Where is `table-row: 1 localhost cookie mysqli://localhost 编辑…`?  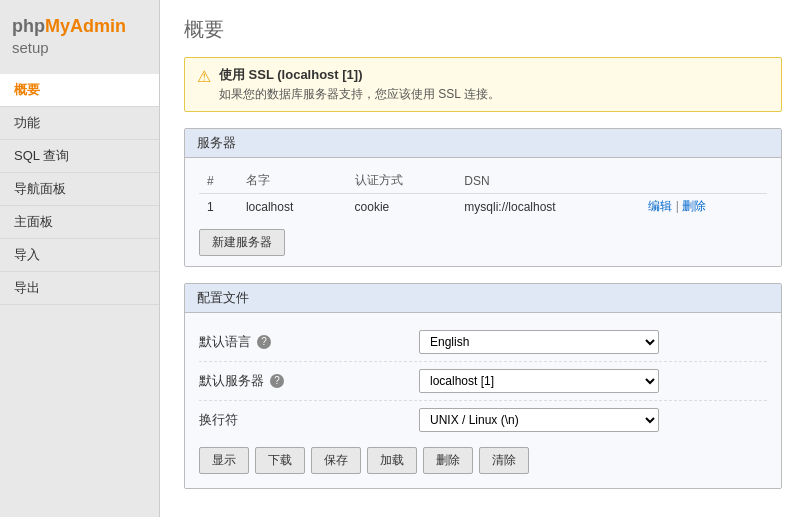
table-row: 1 localhost cookie mysqli://localhost 编辑… is located at coordinates (483, 207).